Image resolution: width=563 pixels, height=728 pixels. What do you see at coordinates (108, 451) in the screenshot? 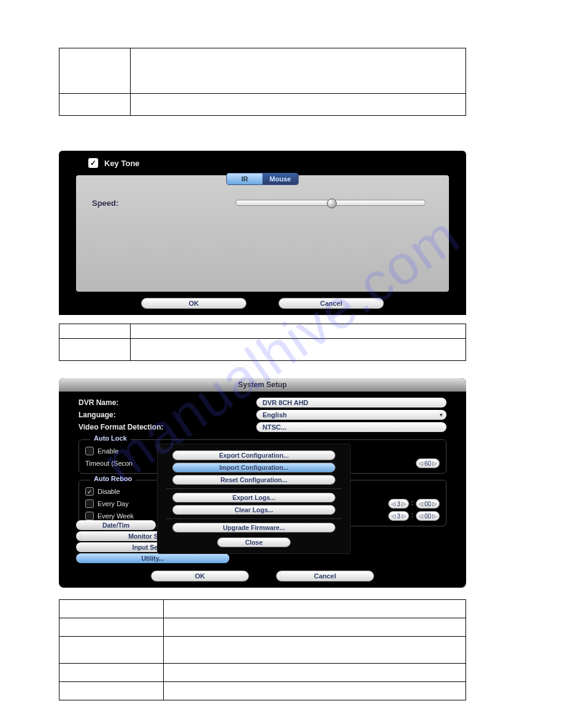
I see `enable-label: Enable` at bounding box center [108, 451].